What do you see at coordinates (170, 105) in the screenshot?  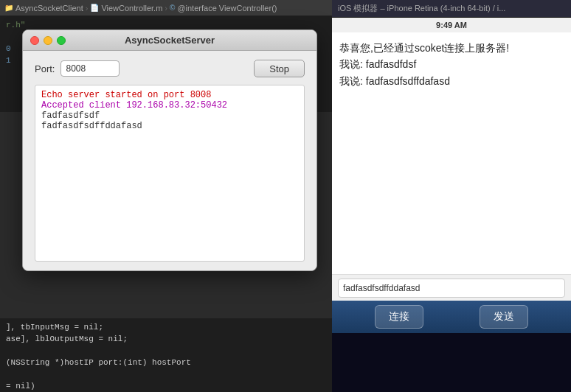 I see `log-line-2: Accepted client 192.168.83.32:50432` at bounding box center [170, 105].